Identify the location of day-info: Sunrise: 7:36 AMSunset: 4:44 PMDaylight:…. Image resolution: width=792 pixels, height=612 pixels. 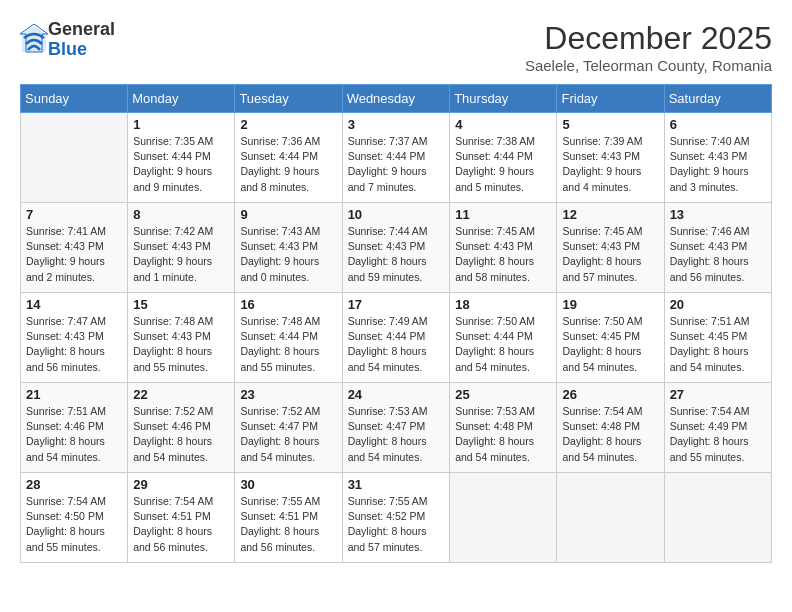
(288, 164).